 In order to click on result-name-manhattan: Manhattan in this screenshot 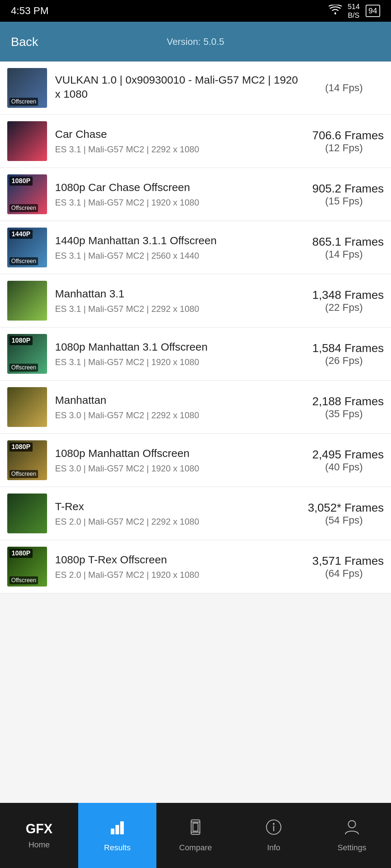, I will do `click(178, 400)`.